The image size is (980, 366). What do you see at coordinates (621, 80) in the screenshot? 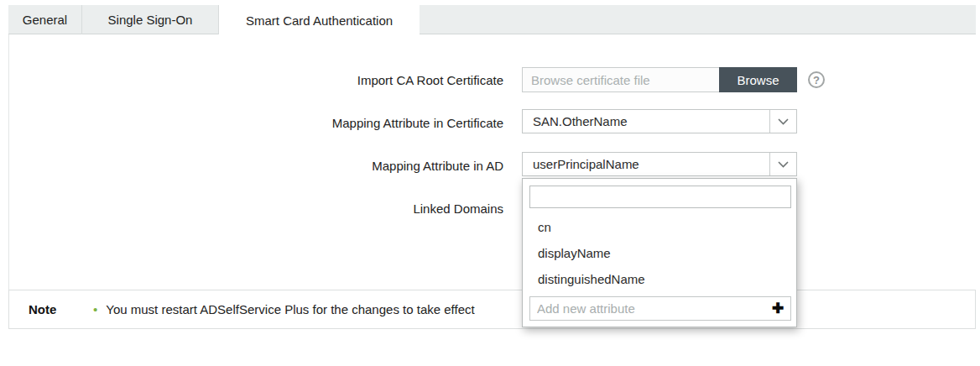
I see `certificate-file-input` at bounding box center [621, 80].